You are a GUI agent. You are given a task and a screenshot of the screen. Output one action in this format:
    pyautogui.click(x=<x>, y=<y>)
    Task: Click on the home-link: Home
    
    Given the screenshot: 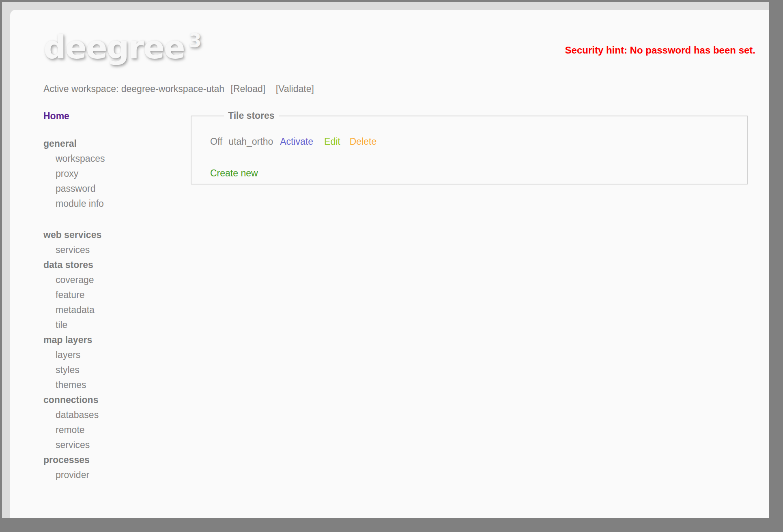 What is the action you would take?
    pyautogui.click(x=56, y=116)
    